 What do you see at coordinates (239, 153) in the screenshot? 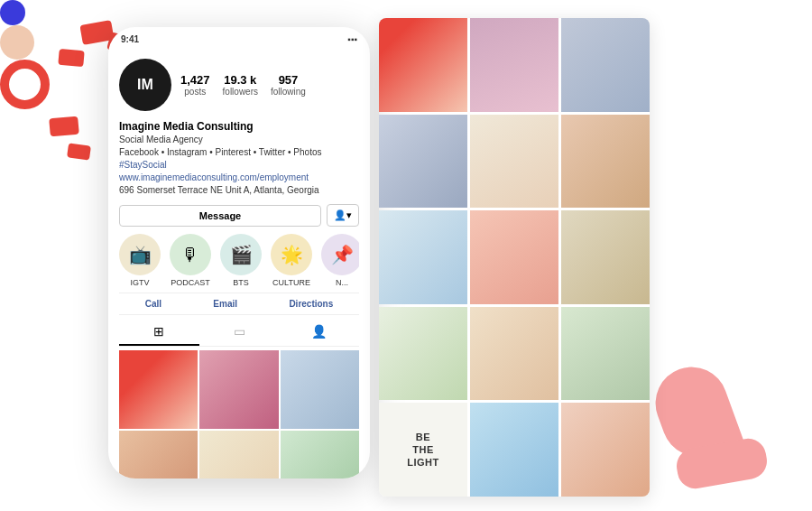
I see `bio-links: Facebook • Instagram • Pinterest • Twitt…` at bounding box center [239, 153].